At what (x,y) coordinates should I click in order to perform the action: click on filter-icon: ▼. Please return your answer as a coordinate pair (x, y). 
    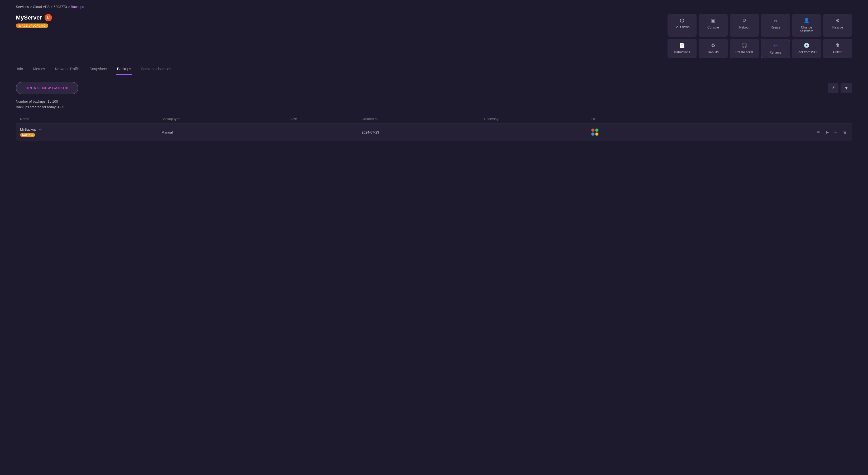
    Looking at the image, I should click on (846, 88).